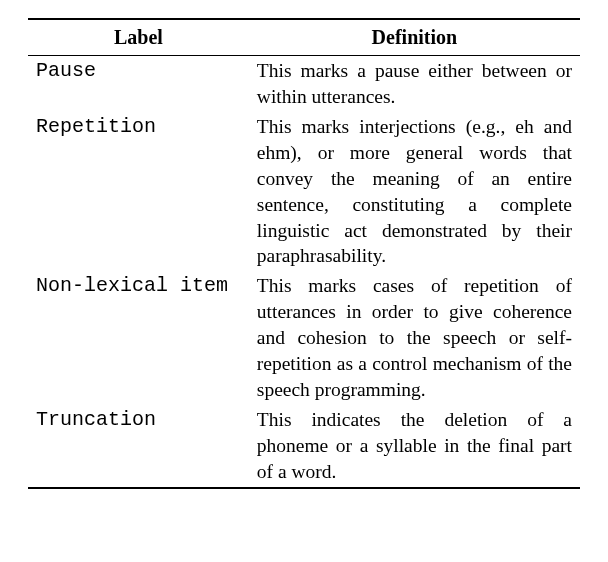 The height and width of the screenshot is (562, 608). Describe the element at coordinates (138, 84) in the screenshot. I see `label-cell: Pause` at that location.